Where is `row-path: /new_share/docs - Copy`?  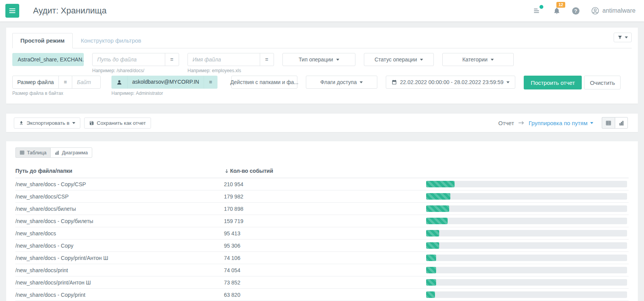
row-path: /new_share/docs - Copy is located at coordinates (120, 246).